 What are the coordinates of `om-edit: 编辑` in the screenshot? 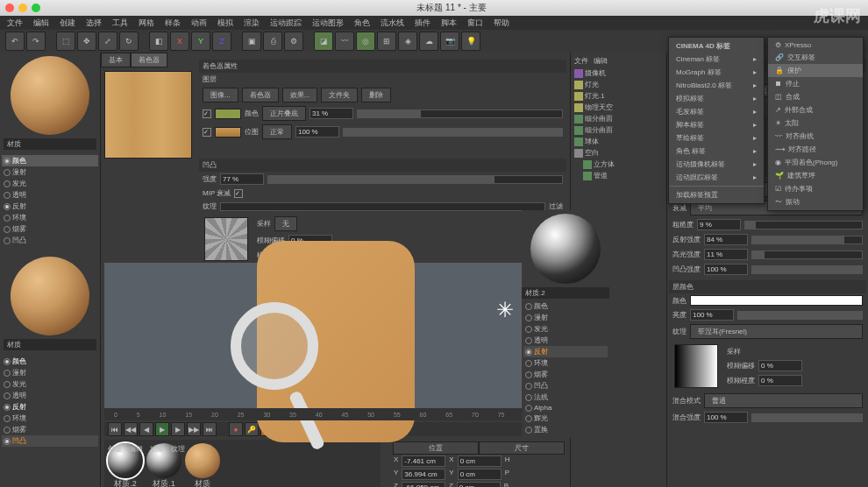 It's located at (601, 61).